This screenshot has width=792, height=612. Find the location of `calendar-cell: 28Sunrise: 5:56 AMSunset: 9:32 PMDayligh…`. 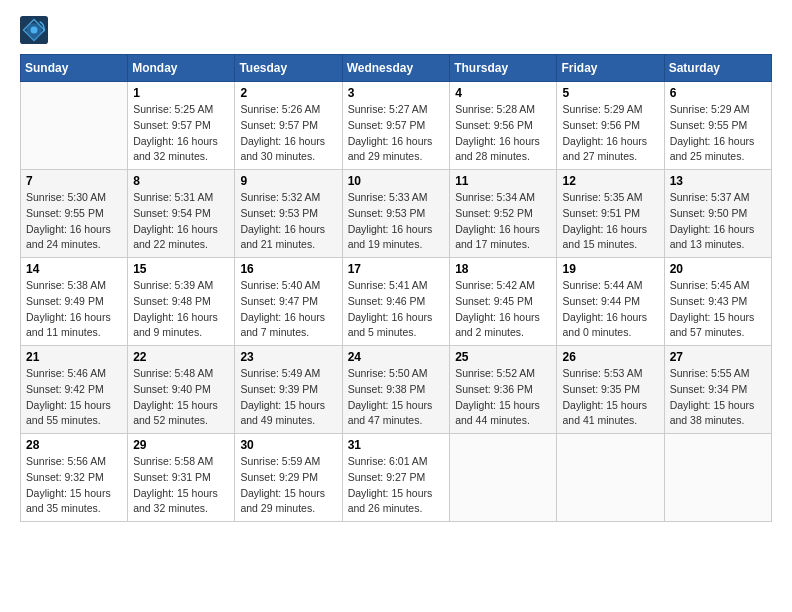

calendar-cell: 28Sunrise: 5:56 AMSunset: 9:32 PMDayligh… is located at coordinates (74, 478).